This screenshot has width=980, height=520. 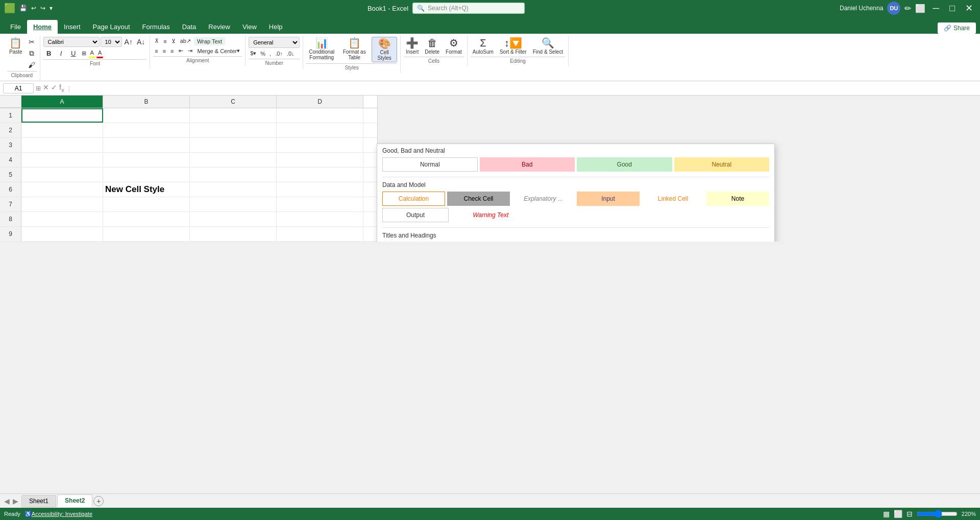 I want to click on row-header-7: 7, so click(x=11, y=204).